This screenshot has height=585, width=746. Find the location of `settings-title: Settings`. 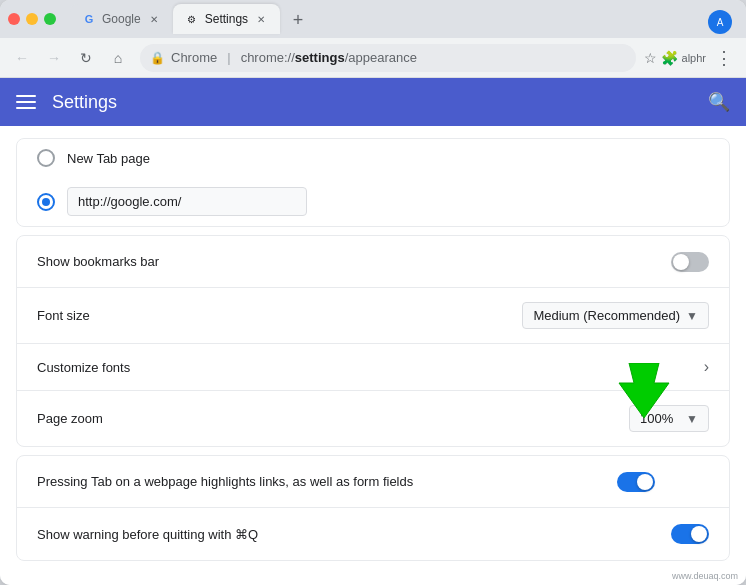

settings-title: Settings is located at coordinates (380, 102).